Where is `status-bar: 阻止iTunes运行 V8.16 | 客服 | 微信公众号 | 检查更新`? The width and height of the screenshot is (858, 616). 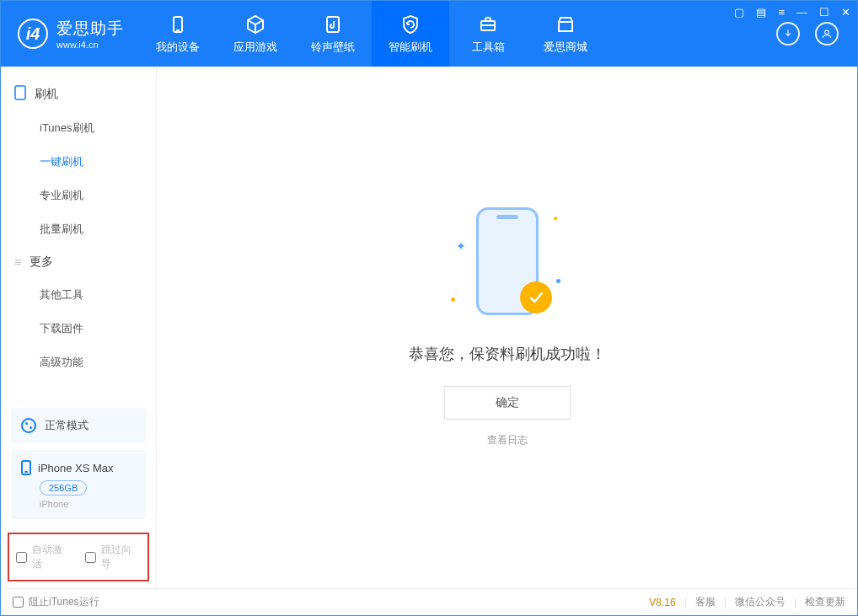
status-bar: 阻止iTunes运行 V8.16 | 客服 | 微信公众号 | 检查更新 is located at coordinates (429, 602).